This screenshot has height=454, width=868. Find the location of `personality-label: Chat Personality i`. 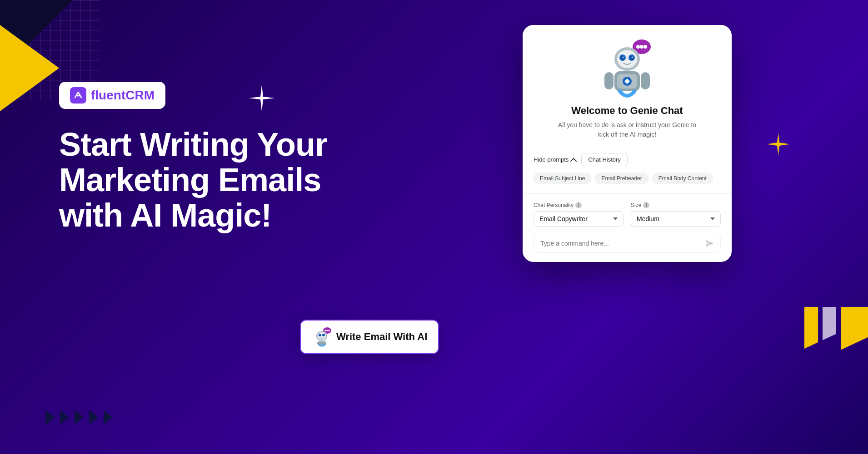

personality-label: Chat Personality i is located at coordinates (579, 205).